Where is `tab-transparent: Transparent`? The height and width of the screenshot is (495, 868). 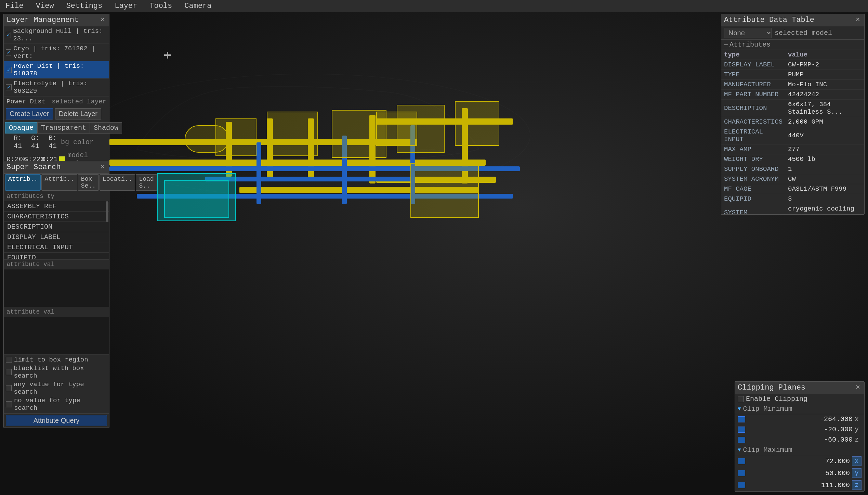
tab-transparent: Transparent is located at coordinates (64, 128).